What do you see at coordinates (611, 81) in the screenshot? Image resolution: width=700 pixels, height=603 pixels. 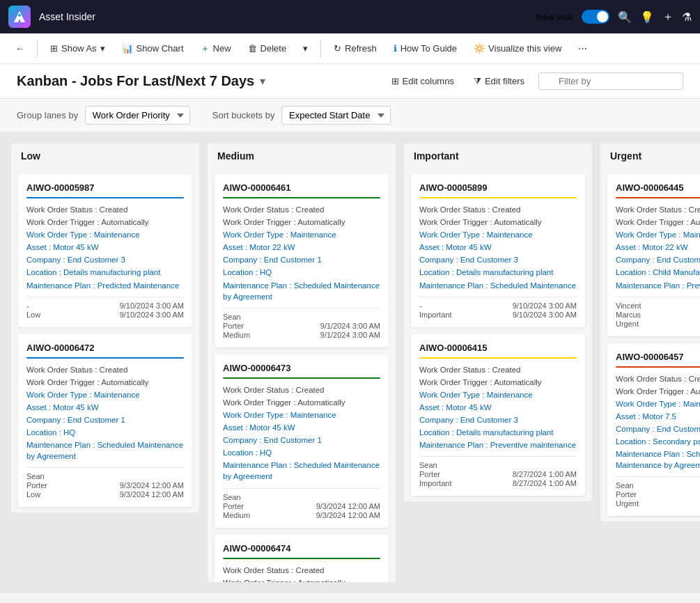 I see `filter-wrapper: 🔍` at bounding box center [611, 81].